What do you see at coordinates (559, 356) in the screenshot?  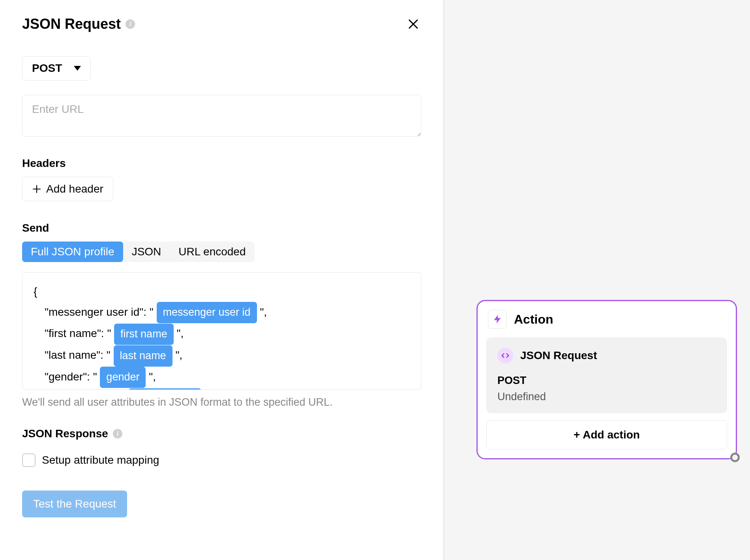 I see `action-item-title: JSON Request` at bounding box center [559, 356].